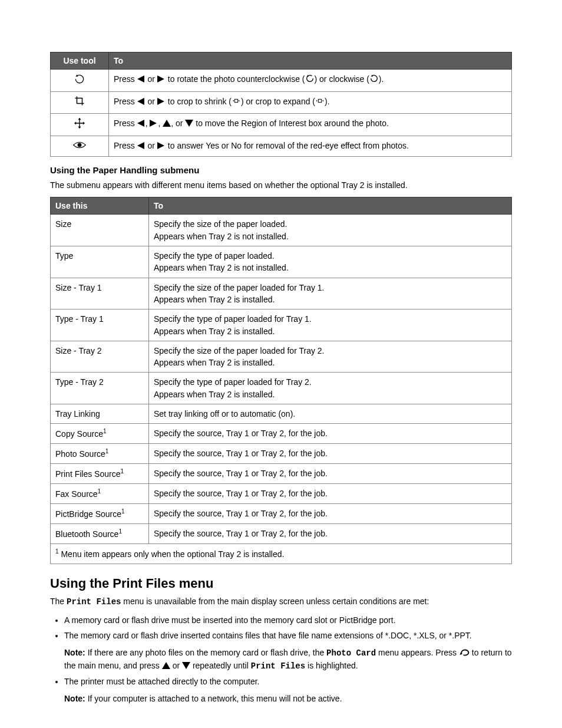 This screenshot has height=728, width=562. Describe the element at coordinates (282, 494) in the screenshot. I see `table-row: Fax Source1Specify the source, Tray 1 or…` at that location.